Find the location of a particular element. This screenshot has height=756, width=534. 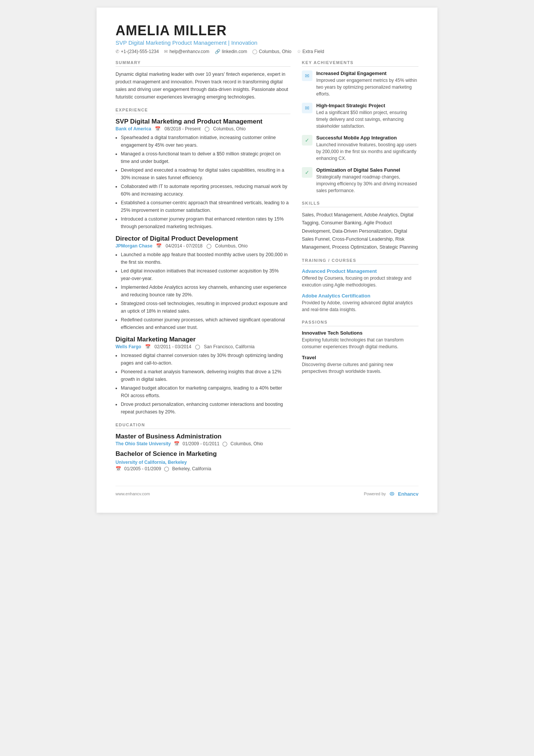

header: AMELIA MILLER SVP Digital Marketing Prod… is located at coordinates (267, 39).